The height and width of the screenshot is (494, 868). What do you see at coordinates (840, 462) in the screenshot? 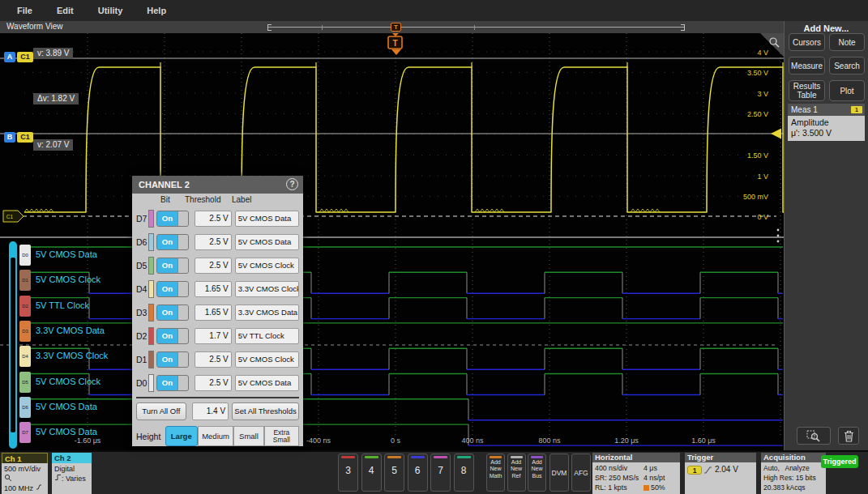
I see `triggered-status: Triggered` at bounding box center [840, 462].